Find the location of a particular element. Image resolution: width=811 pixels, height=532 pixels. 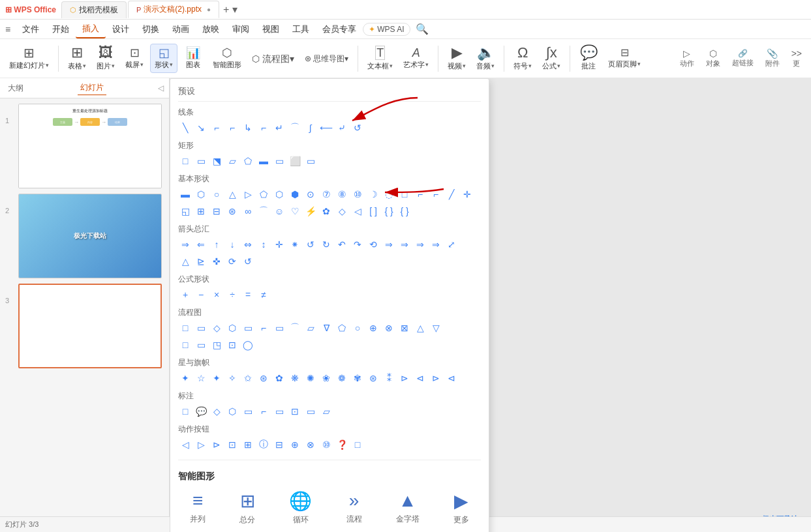

attachment-button: 📎 附件 is located at coordinates (773, 59).